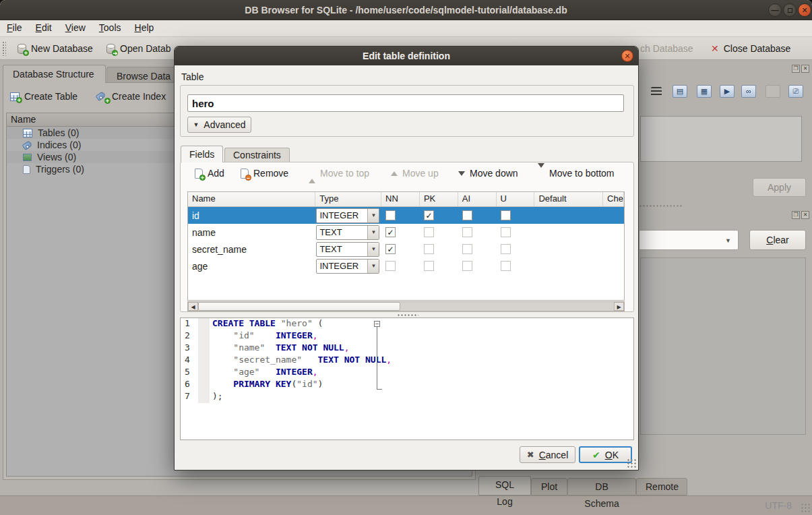 This screenshot has width=812, height=515. What do you see at coordinates (299, 306) in the screenshot?
I see `scrollbar-thumb` at bounding box center [299, 306].